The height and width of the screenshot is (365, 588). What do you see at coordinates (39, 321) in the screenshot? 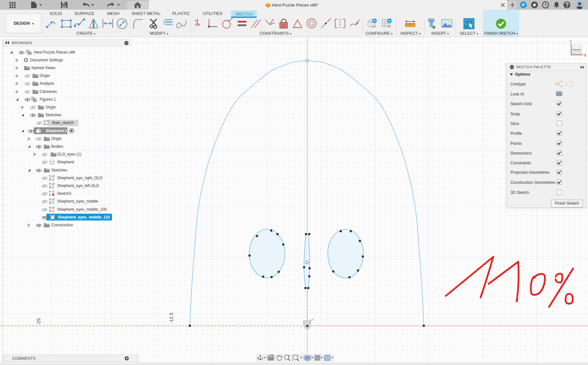
I see `svg-text: -25` at bounding box center [39, 321].